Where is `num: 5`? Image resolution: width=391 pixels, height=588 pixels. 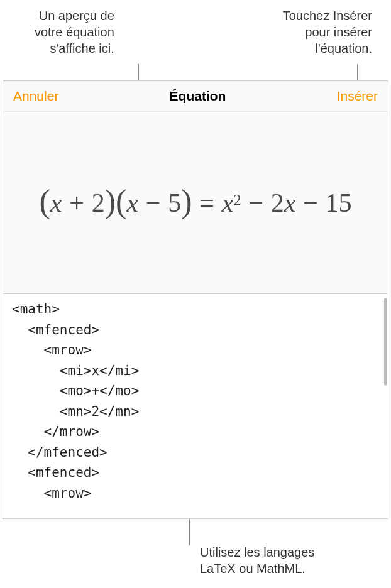
num: 5 is located at coordinates (175, 203).